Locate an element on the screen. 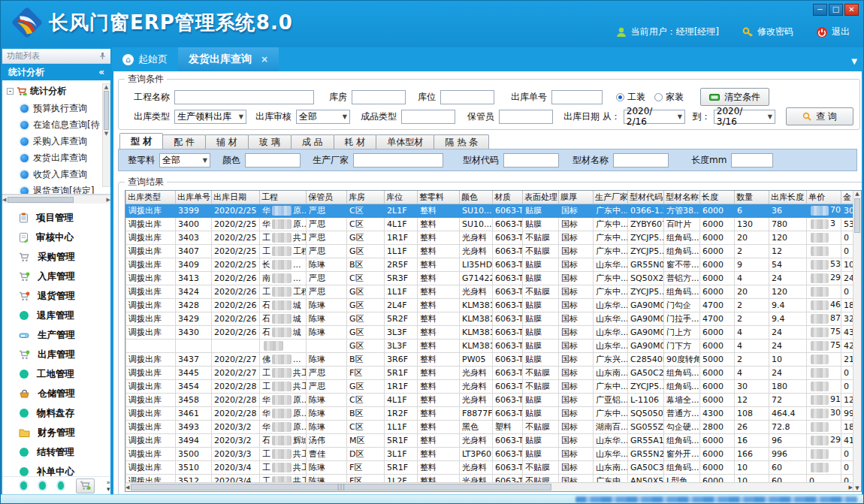  radio-gongzhuang: 工装 is located at coordinates (631, 98).